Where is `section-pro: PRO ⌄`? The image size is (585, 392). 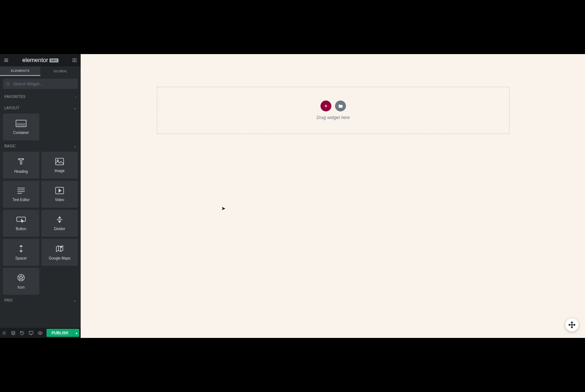 section-pro: PRO ⌄ is located at coordinates (40, 301).